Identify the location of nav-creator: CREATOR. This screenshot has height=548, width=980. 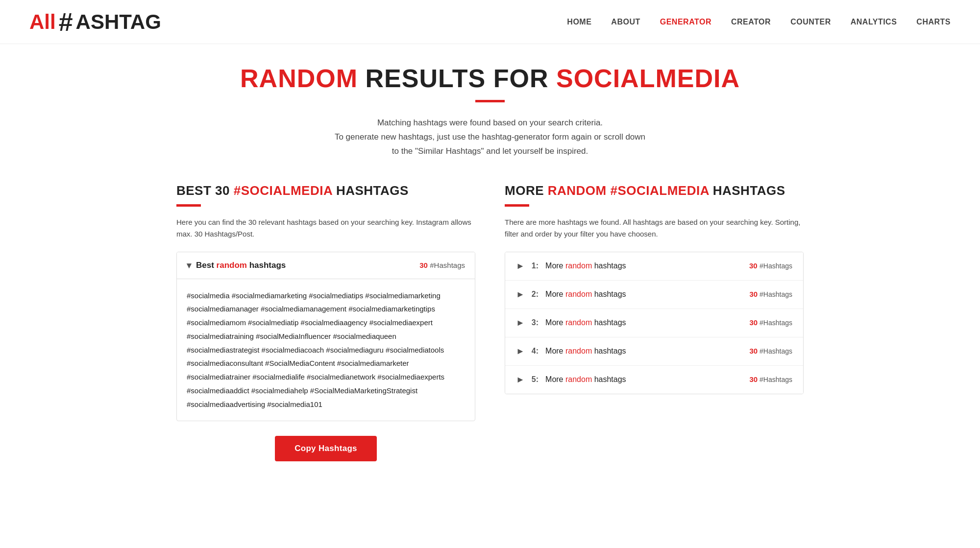
(751, 22).